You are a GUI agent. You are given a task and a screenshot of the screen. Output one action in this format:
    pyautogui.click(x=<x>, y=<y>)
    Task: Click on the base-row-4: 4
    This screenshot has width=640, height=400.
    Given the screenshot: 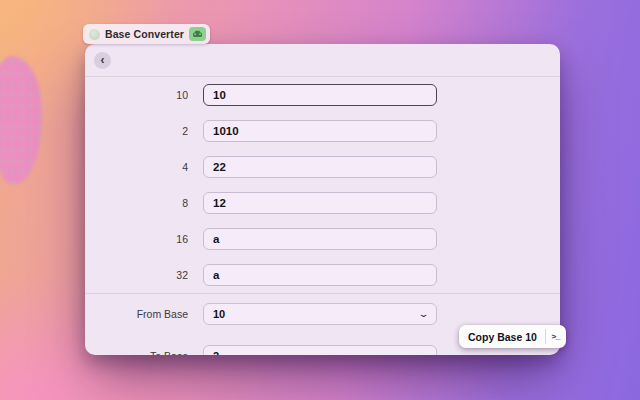 What is the action you would take?
    pyautogui.click(x=322, y=167)
    